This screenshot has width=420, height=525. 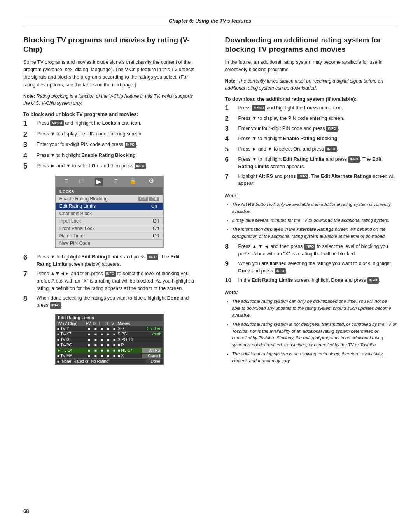 I want to click on rating-table-header: TV (V-Chip) FV D L S V Movies, so click(x=109, y=324).